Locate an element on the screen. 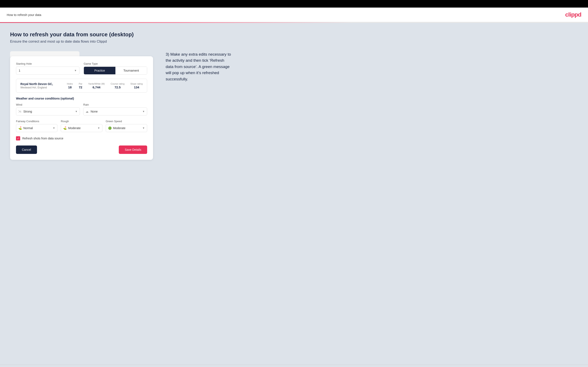 Image resolution: width=588 pixels, height=367 pixels. footer: Copyright Clippd 2022 is located at coordinates (294, 366).